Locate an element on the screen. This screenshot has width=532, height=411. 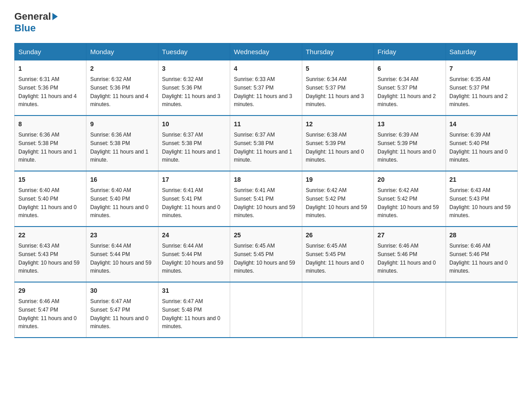
weekday-header-friday: Friday is located at coordinates (410, 52).